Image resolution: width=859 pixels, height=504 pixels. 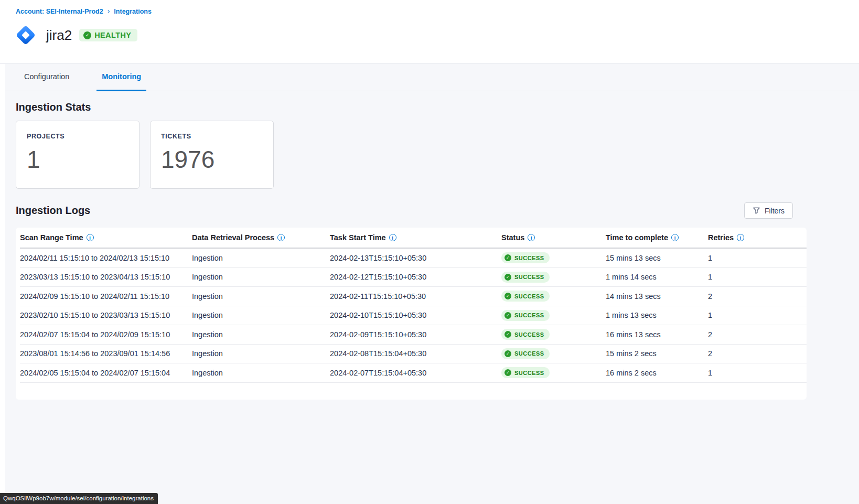 I want to click on breadcrumb-integrations-link: Integrations, so click(x=133, y=12).